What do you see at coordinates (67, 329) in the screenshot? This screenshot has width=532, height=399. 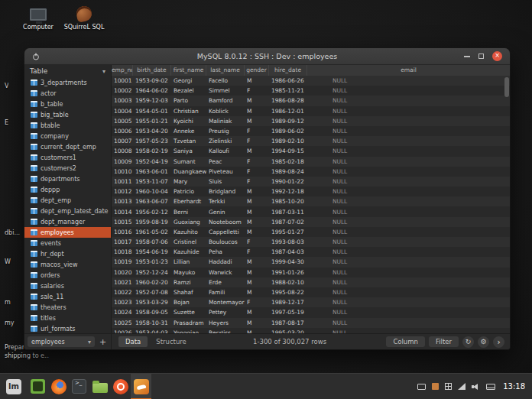 I see `sidebar-table-item: url_formats` at bounding box center [67, 329].